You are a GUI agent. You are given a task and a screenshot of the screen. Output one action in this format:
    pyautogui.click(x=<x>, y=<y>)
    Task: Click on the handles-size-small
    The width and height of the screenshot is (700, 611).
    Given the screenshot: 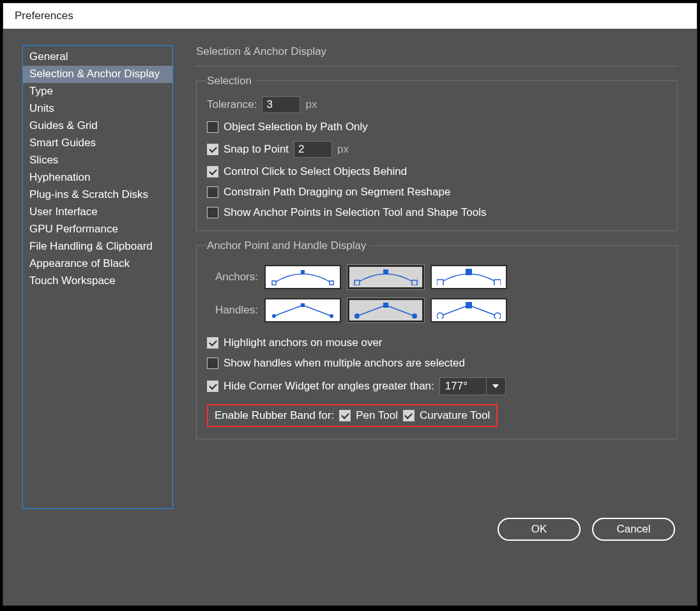 What is the action you would take?
    pyautogui.click(x=303, y=310)
    